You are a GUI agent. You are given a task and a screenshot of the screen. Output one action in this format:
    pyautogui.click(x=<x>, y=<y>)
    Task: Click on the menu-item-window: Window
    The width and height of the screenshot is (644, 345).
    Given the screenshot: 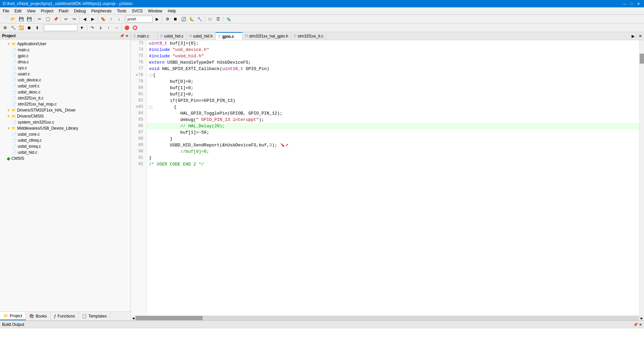 What is the action you would take?
    pyautogui.click(x=155, y=11)
    